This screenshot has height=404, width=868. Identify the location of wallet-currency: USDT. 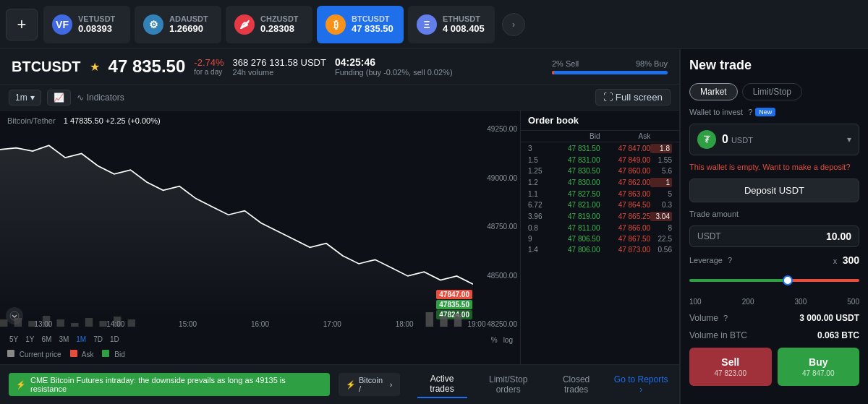
(742, 140).